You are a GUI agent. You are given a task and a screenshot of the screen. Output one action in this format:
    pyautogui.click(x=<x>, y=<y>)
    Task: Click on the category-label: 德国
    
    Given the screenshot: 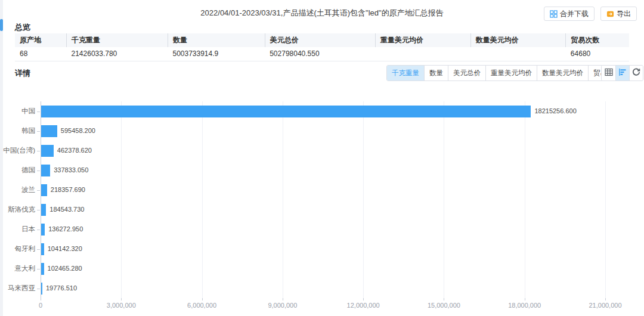 What is the action you would take?
    pyautogui.click(x=18, y=171)
    